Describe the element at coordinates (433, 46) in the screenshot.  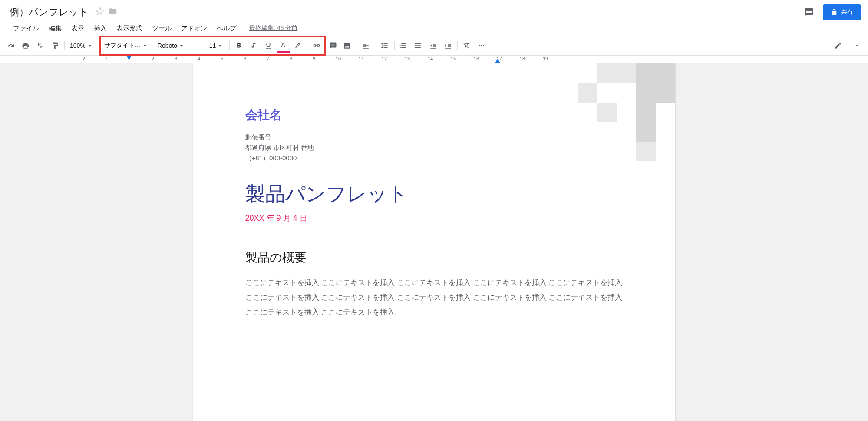
I see `outdent-button` at that location.